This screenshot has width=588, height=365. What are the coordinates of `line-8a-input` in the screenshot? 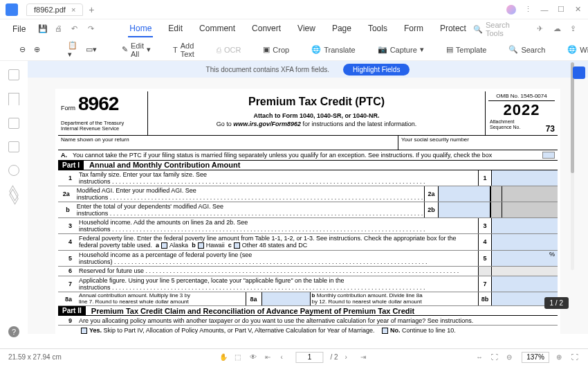 It's located at (286, 299).